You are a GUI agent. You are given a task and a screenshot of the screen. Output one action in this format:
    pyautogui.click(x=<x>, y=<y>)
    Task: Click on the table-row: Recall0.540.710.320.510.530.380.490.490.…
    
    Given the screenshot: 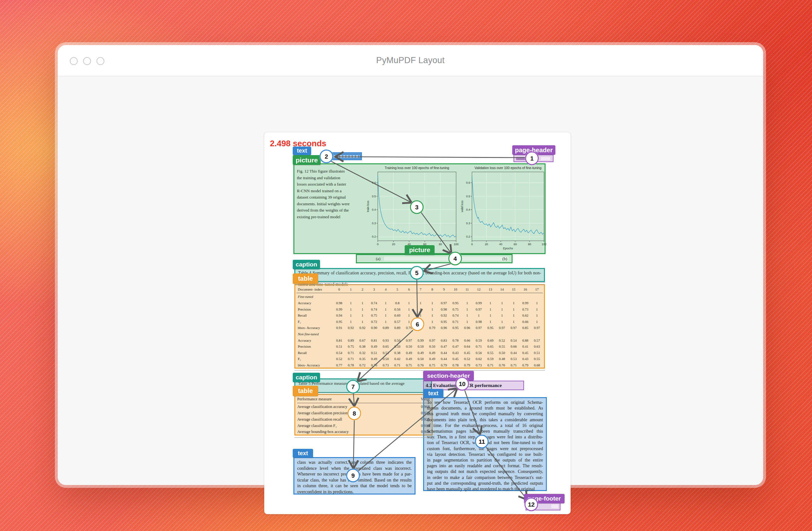 What is the action you would take?
    pyautogui.click(x=420, y=353)
    